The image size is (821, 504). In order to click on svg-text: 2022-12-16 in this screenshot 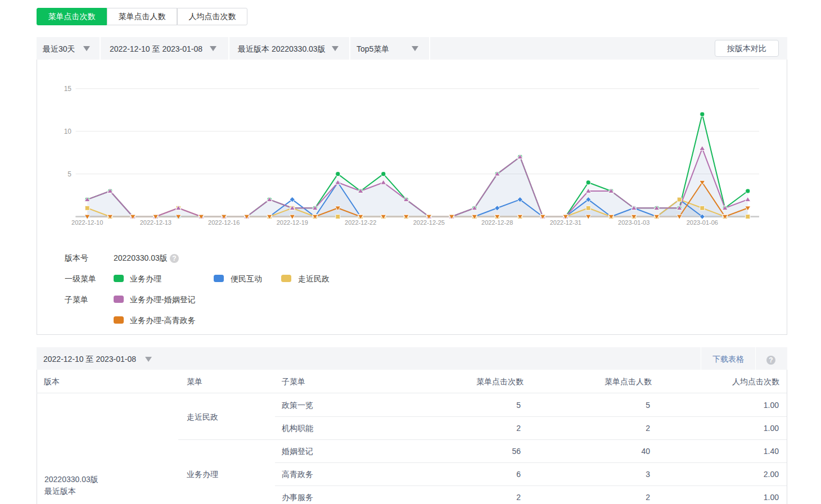, I will do `click(224, 223)`.